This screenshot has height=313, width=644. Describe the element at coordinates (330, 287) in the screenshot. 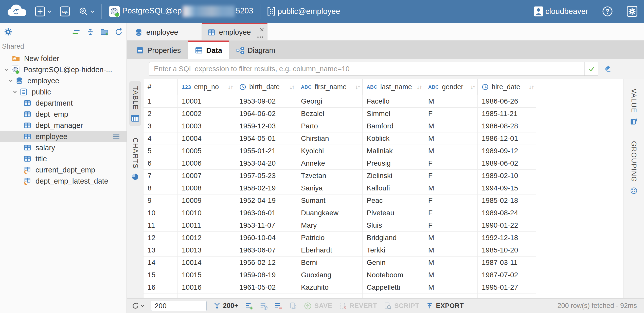

I see `cell-first-name: Kazuhito` at that location.